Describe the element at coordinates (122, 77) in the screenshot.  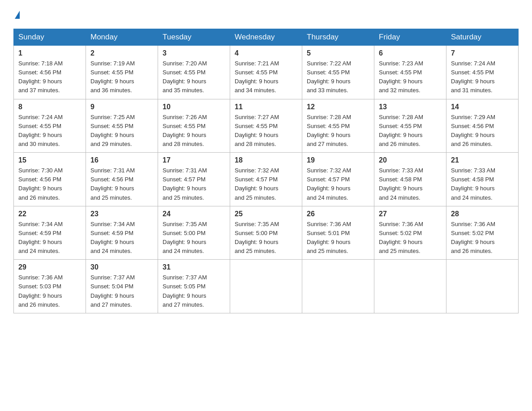
I see `day-info: Sunrise: 7:19 AMSunset: 4:55 PMDaylight:…` at that location.